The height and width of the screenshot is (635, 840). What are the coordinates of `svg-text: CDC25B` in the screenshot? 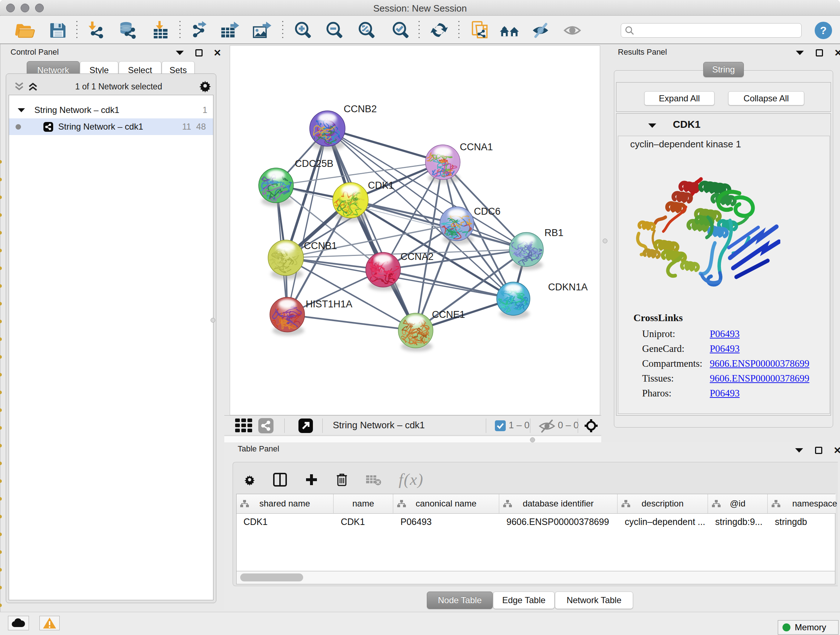 It's located at (314, 163).